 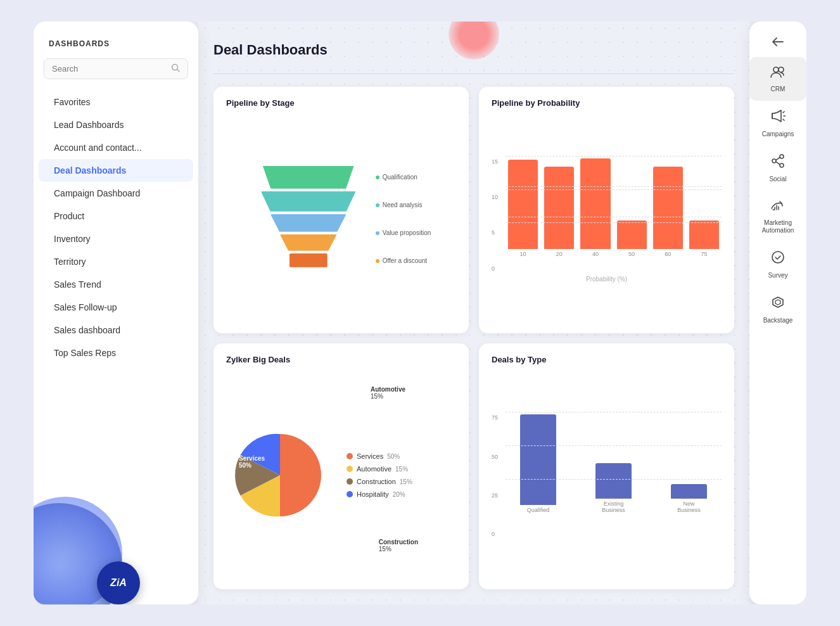 What do you see at coordinates (778, 309) in the screenshot?
I see `right-nav-backstage: Backstage` at bounding box center [778, 309].